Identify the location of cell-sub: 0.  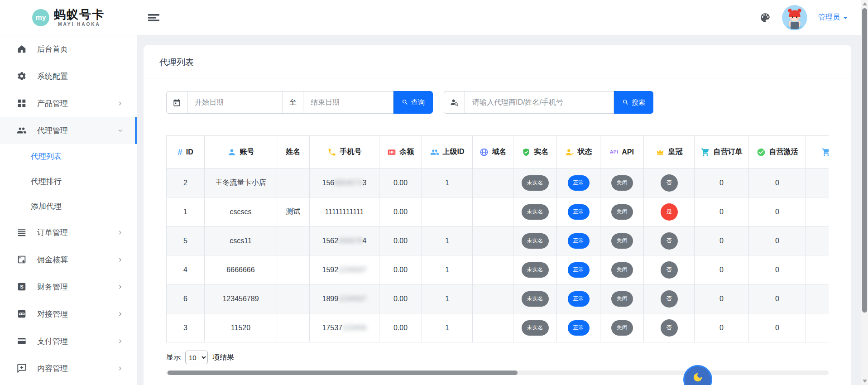
(818, 270).